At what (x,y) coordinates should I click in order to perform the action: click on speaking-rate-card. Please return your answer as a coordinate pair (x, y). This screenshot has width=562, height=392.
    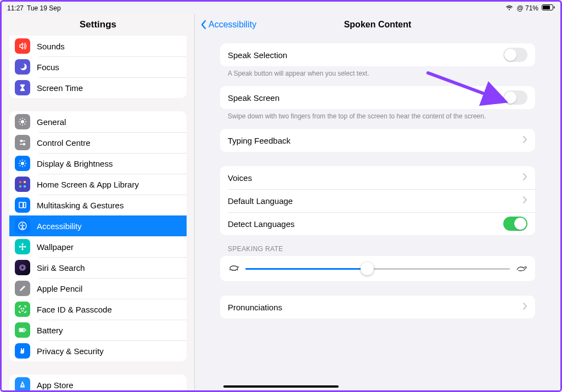
    Looking at the image, I should click on (378, 269).